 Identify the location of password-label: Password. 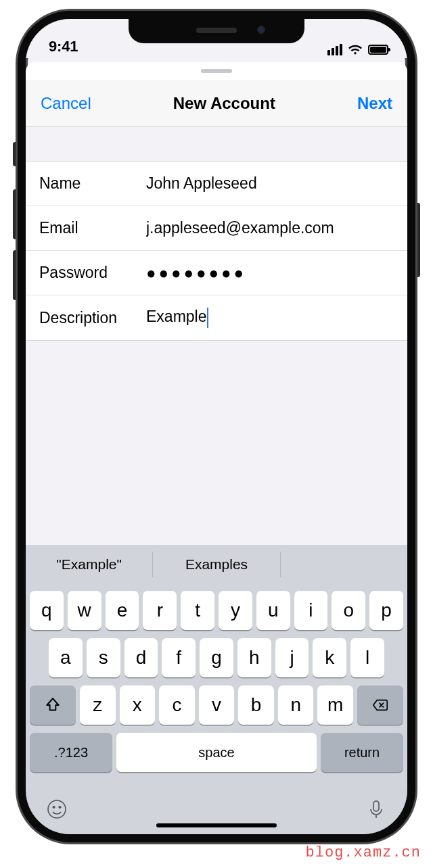
(93, 273).